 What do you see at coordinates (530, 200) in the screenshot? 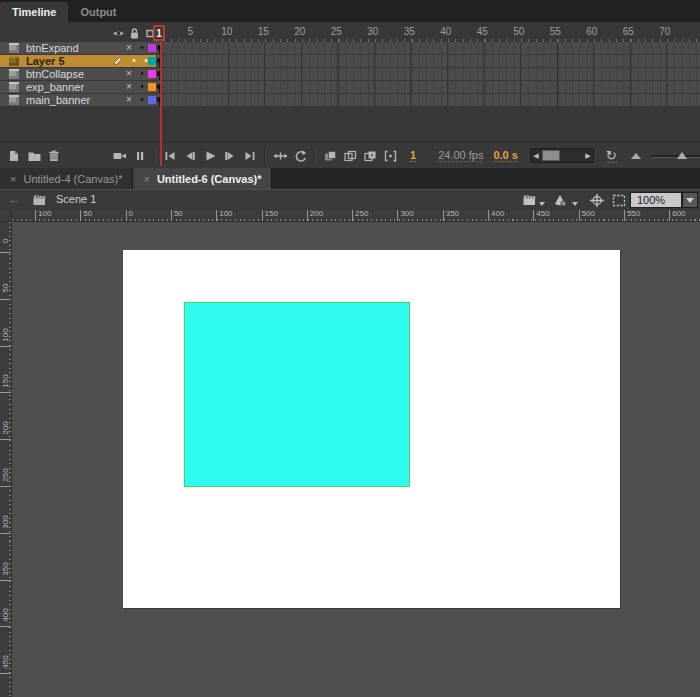
I see `edit-scene-icon` at bounding box center [530, 200].